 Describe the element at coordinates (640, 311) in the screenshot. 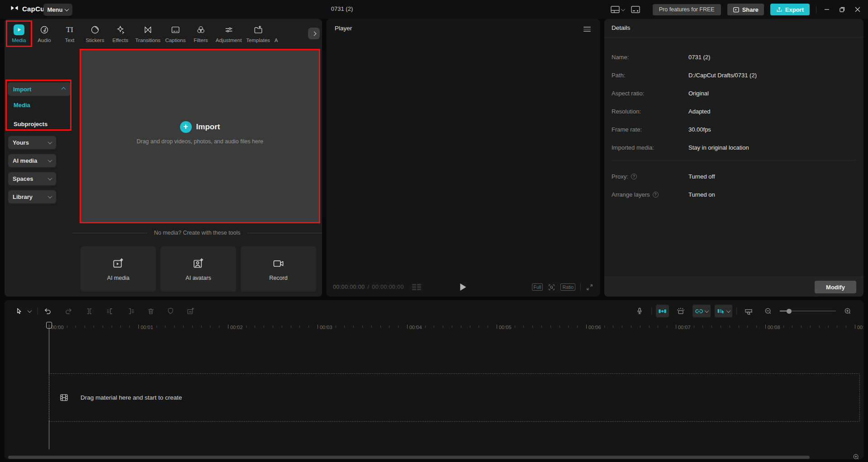

I see `voiceover-mic-icon` at that location.